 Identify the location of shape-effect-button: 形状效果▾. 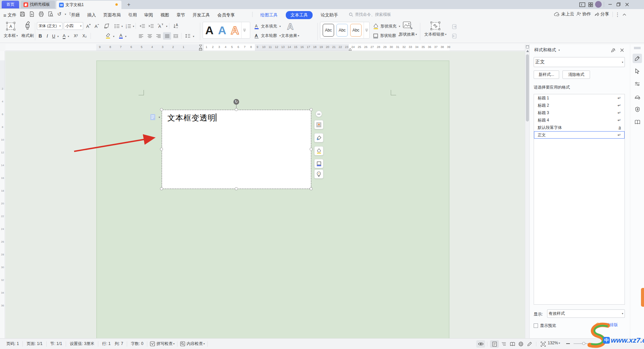
(408, 31).